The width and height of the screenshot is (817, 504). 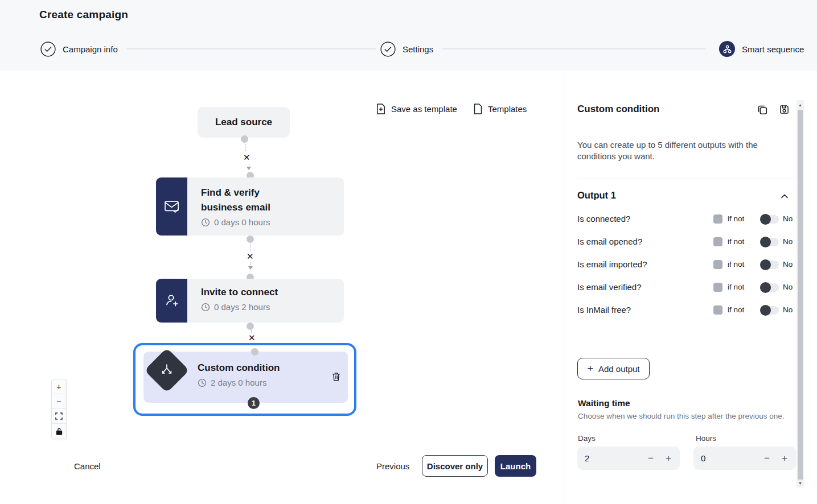 What do you see at coordinates (246, 377) in the screenshot?
I see `node-custom-condition: Custom condition 2 days 0 hours 1` at bounding box center [246, 377].